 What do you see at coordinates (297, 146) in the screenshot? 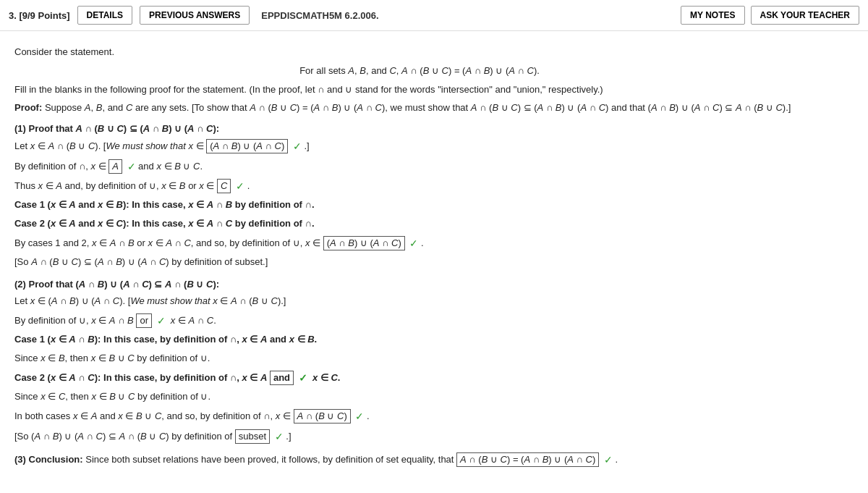
I see `check-1: ✓` at bounding box center [297, 146].